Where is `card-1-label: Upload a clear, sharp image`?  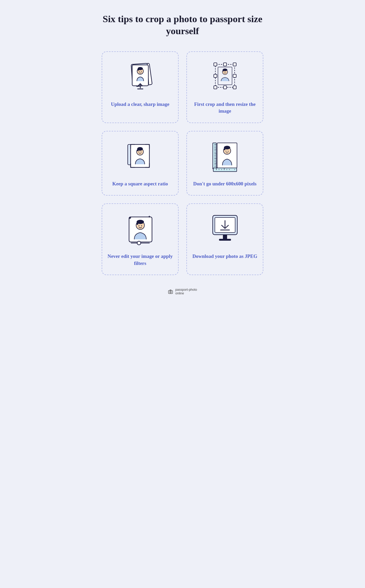
card-1-label: Upload a clear, sharp image is located at coordinates (140, 104).